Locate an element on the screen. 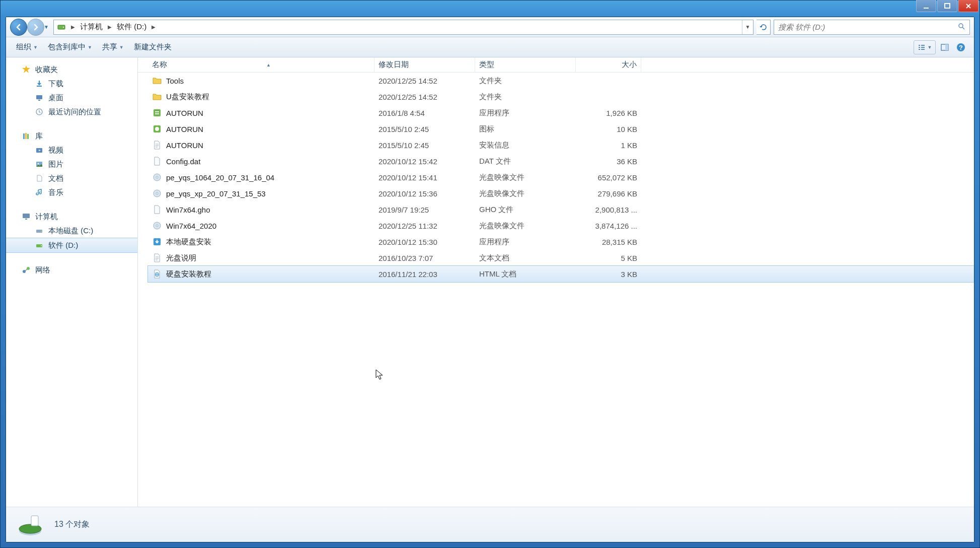 This screenshot has height=548, width=980. library-icon is located at coordinates (26, 136).